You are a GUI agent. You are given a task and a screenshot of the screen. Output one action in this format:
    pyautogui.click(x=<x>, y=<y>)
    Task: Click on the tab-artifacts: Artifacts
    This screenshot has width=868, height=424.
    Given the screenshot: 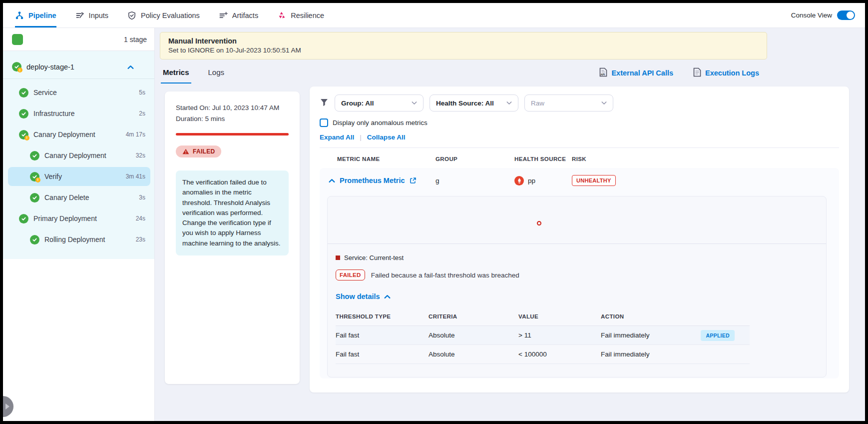 What is the action you would take?
    pyautogui.click(x=239, y=15)
    